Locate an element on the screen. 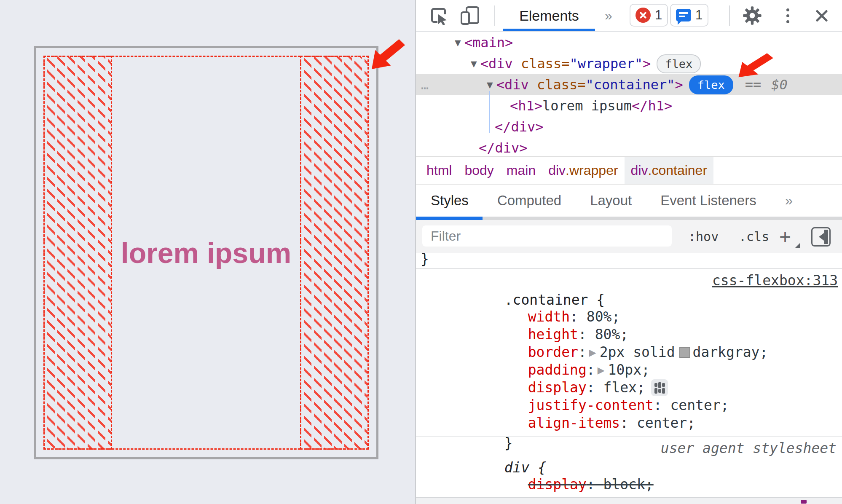  breadcrumb-main: main is located at coordinates (521, 170).